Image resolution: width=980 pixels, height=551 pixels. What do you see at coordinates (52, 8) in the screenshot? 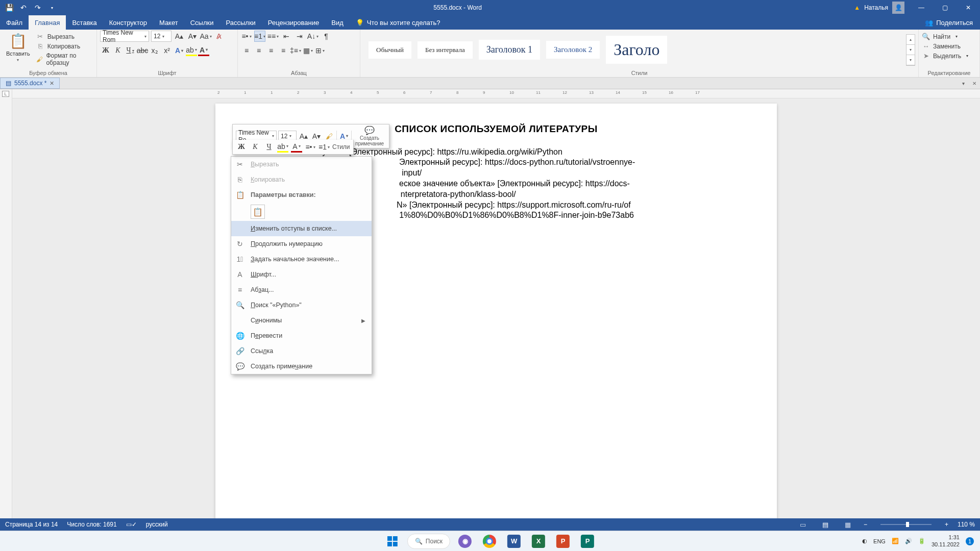
I see `qat-customize-icon: ▾` at bounding box center [52, 8].